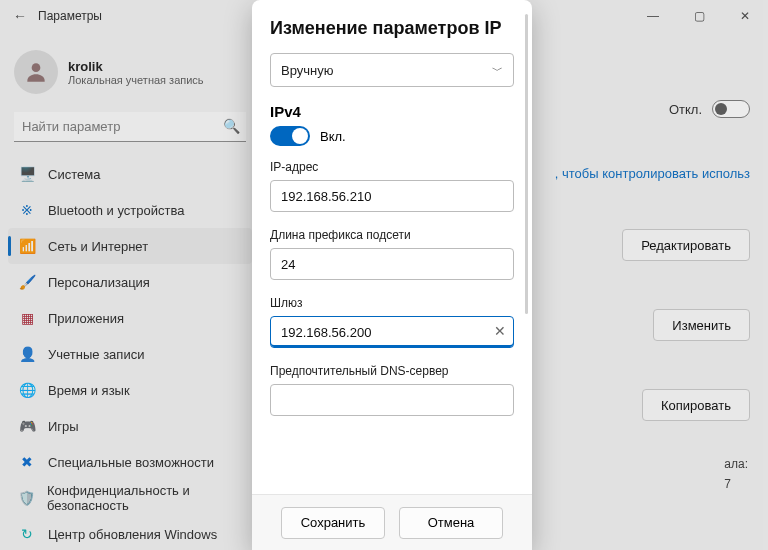  I want to click on dns-label: Предпочтительный DNS-сервер, so click(392, 371).